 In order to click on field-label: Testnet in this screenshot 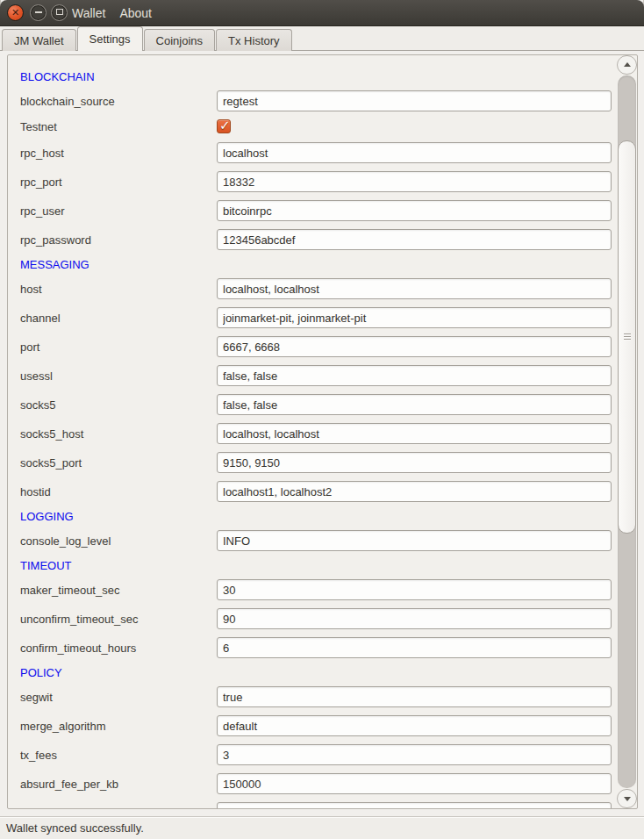, I will do `click(118, 126)`.